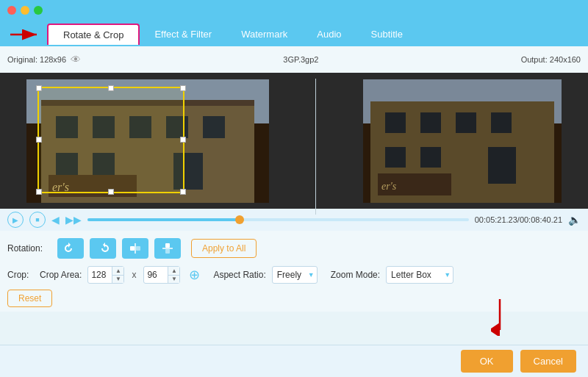 The height and width of the screenshot is (377, 588). Describe the element at coordinates (60, 275) in the screenshot. I see `crop-area-label: Crop Area:` at that location.